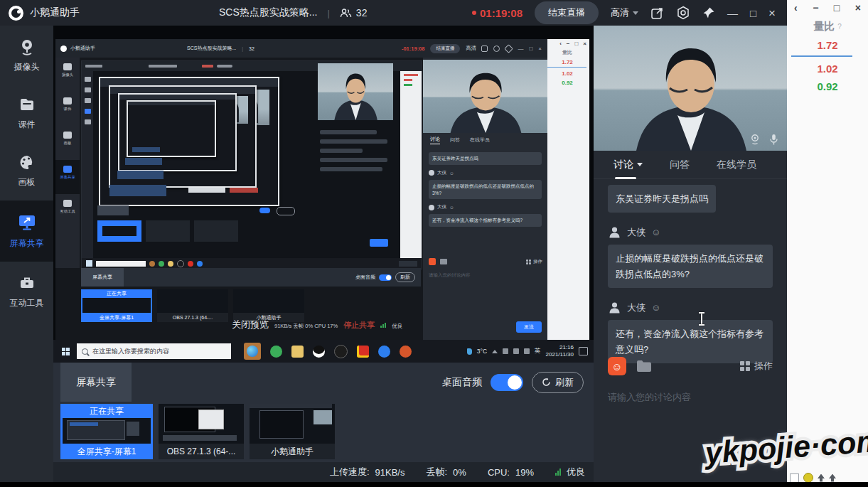  What do you see at coordinates (796, 8) in the screenshot?
I see `stock-back-button: ‹` at bounding box center [796, 8].